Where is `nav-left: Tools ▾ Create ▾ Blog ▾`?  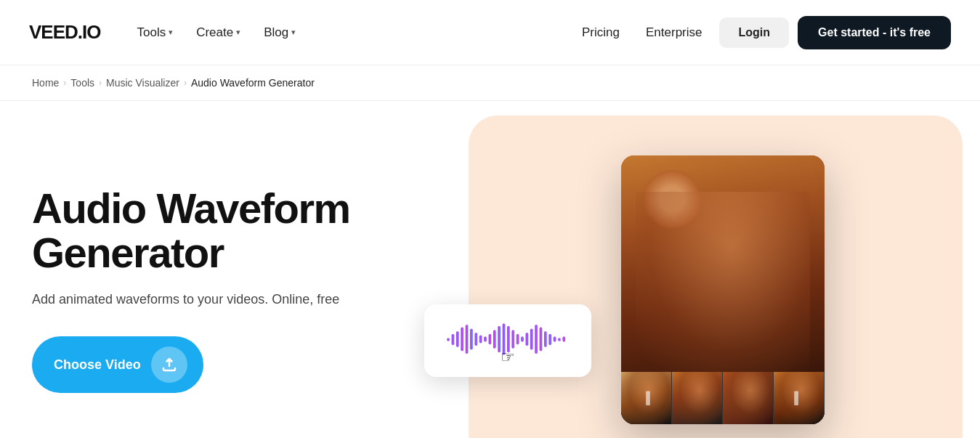 nav-left: Tools ▾ Create ▾ Blog ▾ is located at coordinates (347, 33).